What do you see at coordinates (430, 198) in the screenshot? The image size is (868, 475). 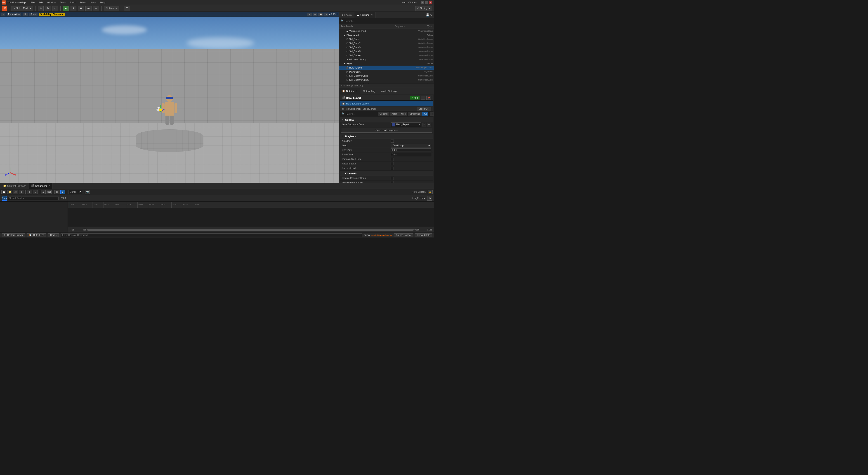 I see `seq-settings-button: ⚙` at bounding box center [430, 198].